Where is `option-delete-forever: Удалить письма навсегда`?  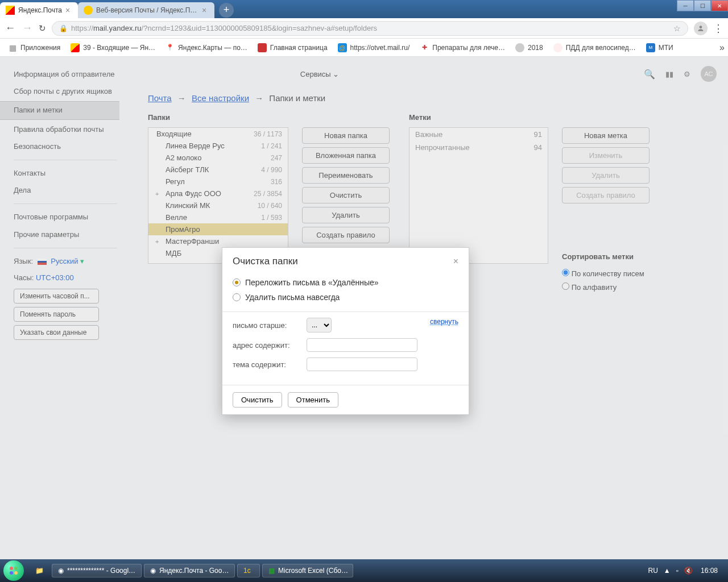 option-delete-forever: Удалить письма навсегда is located at coordinates (346, 297).